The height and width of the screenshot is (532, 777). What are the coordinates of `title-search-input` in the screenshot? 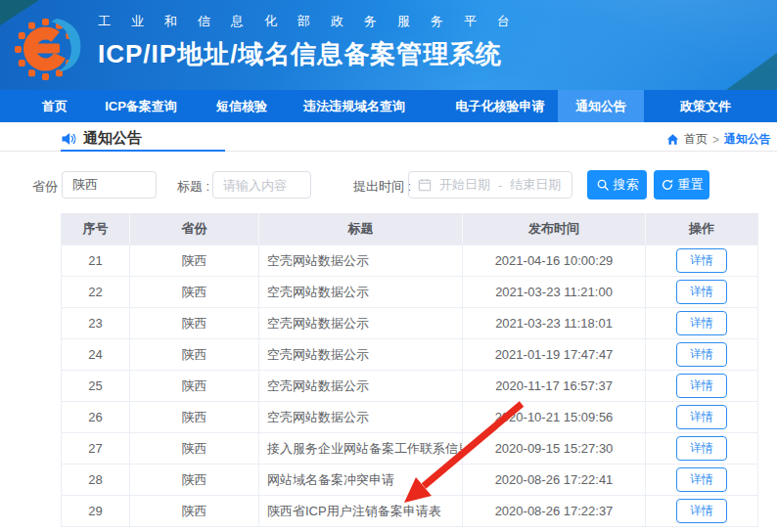 It's located at (262, 185).